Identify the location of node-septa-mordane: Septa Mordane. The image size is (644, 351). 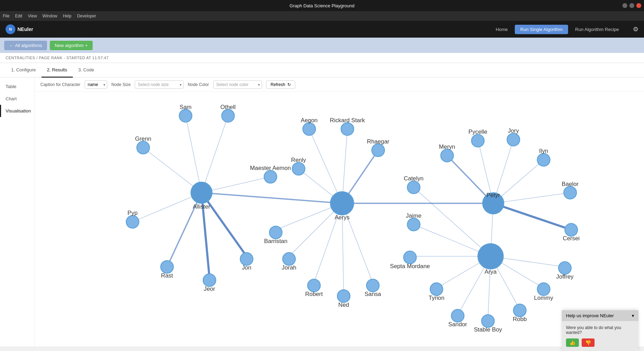
(410, 260).